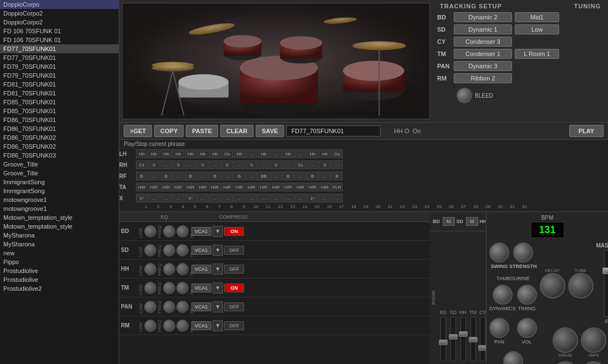  I want to click on save-button: SAVE, so click(270, 131).